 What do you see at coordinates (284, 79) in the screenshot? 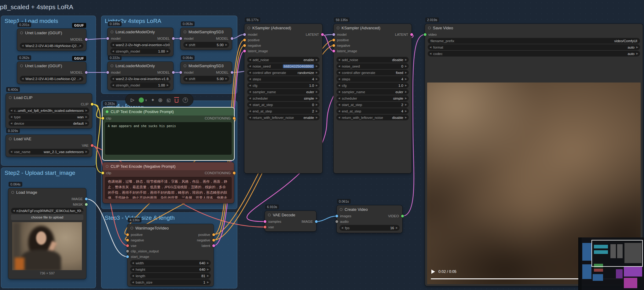
I see `widget-steps: steps4` at bounding box center [284, 79].